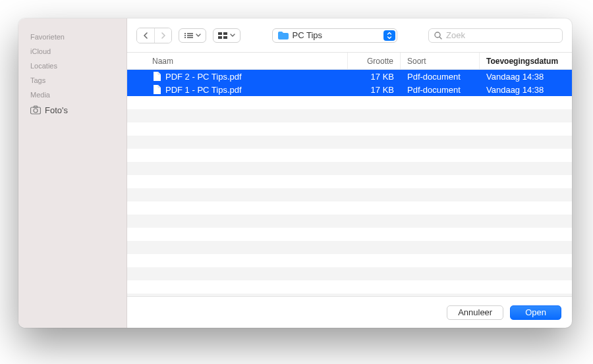  What do you see at coordinates (438, 36) in the screenshot?
I see `search-icon` at bounding box center [438, 36].